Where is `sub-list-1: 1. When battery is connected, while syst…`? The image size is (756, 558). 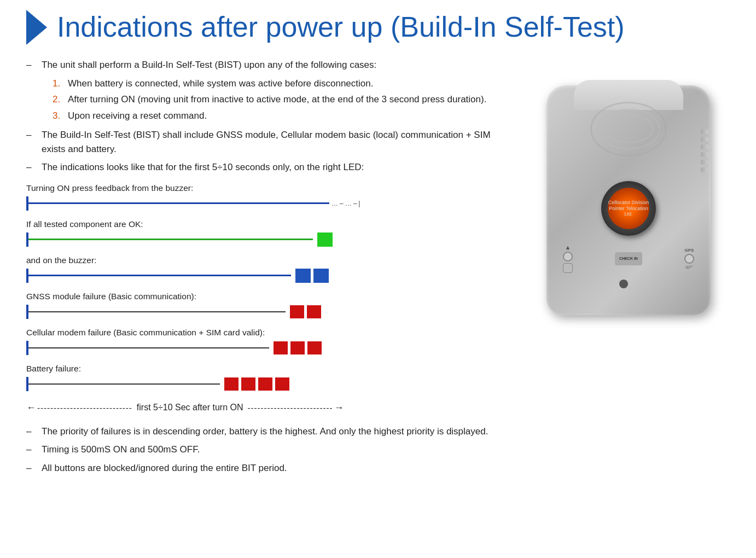 sub-list-1: 1. When battery is connected, while syst… is located at coordinates (282, 100).